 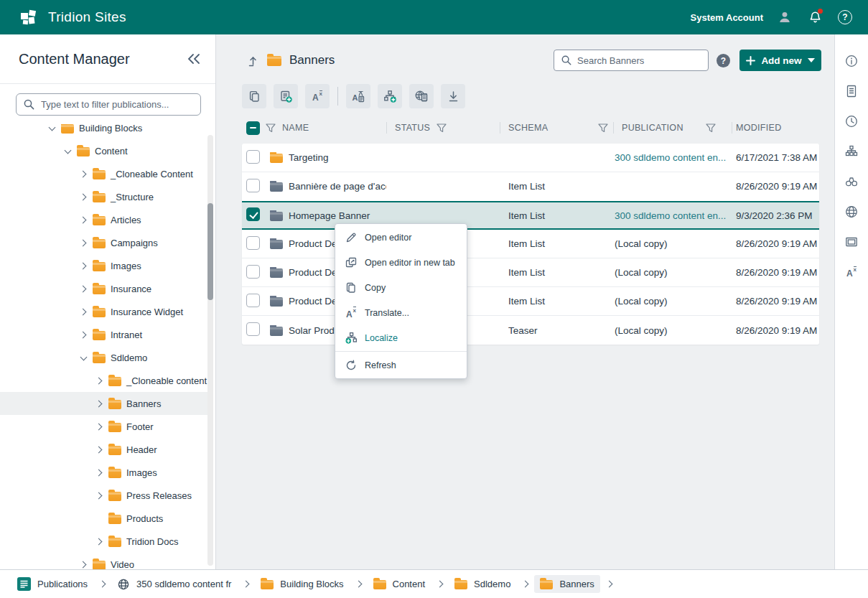 What do you see at coordinates (482, 584) in the screenshot?
I see `breadcrumb-sdldemo: Sdldemo` at bounding box center [482, 584].